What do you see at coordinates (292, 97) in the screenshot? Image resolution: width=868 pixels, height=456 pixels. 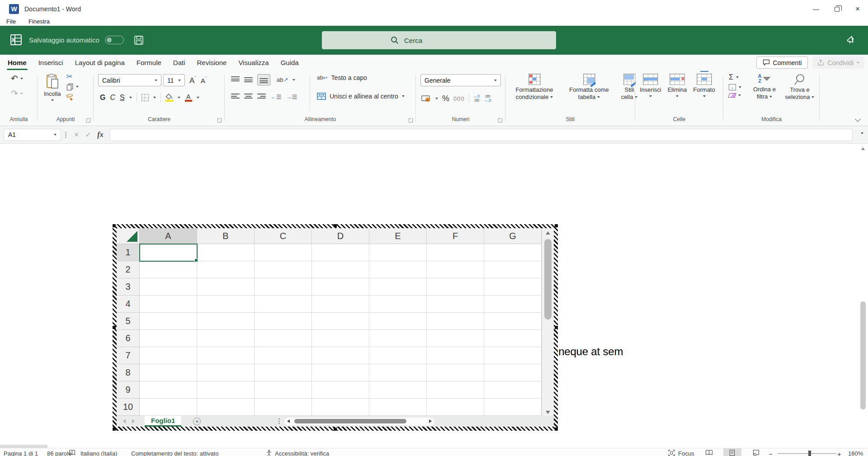 I see `increase-indent-icon: →☰` at bounding box center [292, 97].